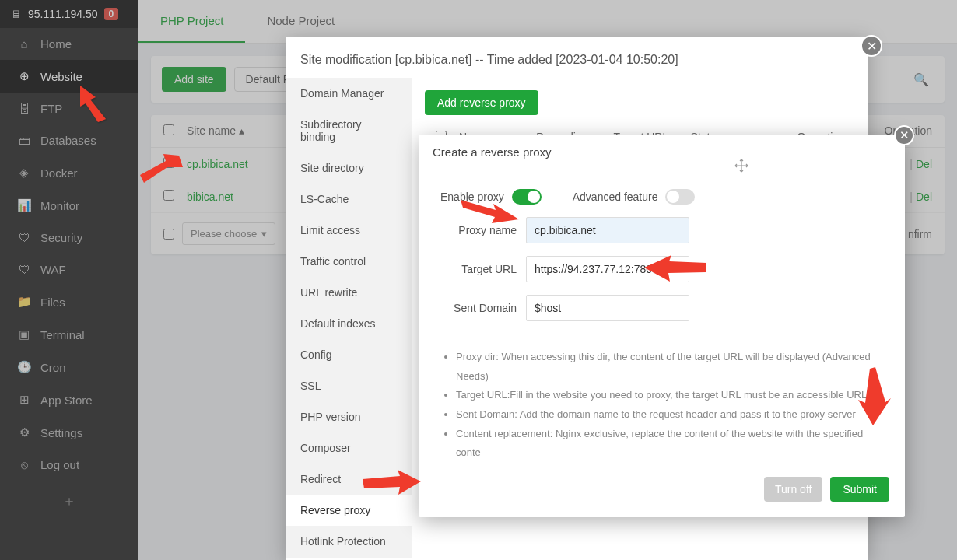 The height and width of the screenshot is (560, 957). What do you see at coordinates (741, 167) in the screenshot?
I see `drag-icon` at bounding box center [741, 167].